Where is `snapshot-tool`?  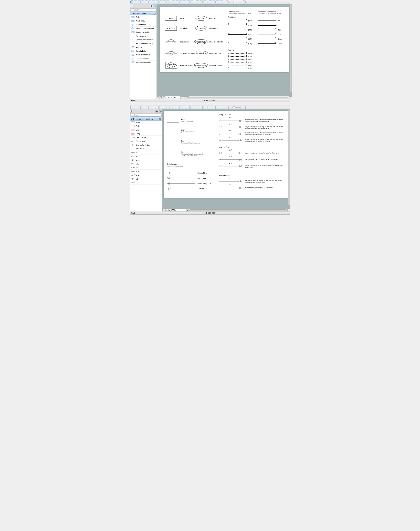 snapshot-tool is located at coordinates (168, 107).